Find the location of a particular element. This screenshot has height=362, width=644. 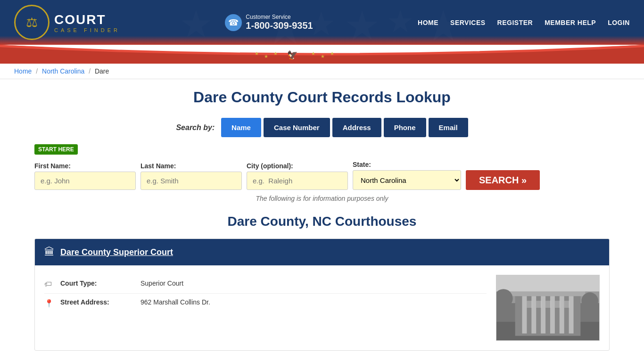

court-type-icon: 🏷 is located at coordinates (50, 284).